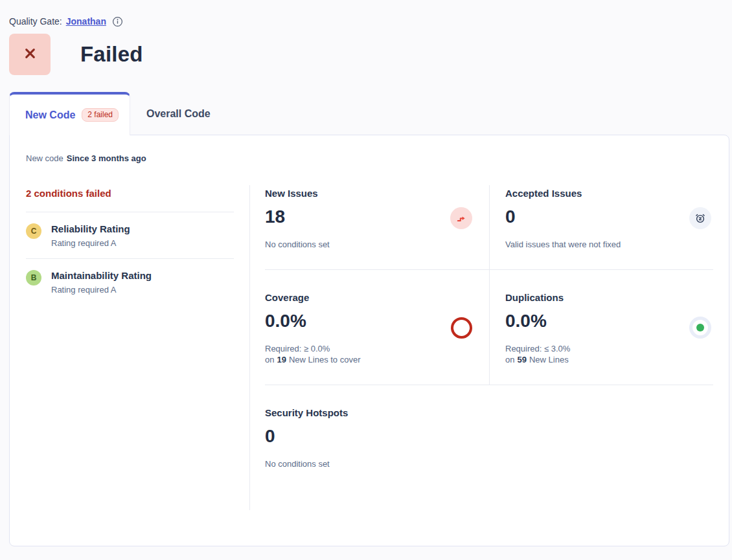  What do you see at coordinates (609, 348) in the screenshot?
I see `duplications-required: Required: ≤ 3.0%` at bounding box center [609, 348].